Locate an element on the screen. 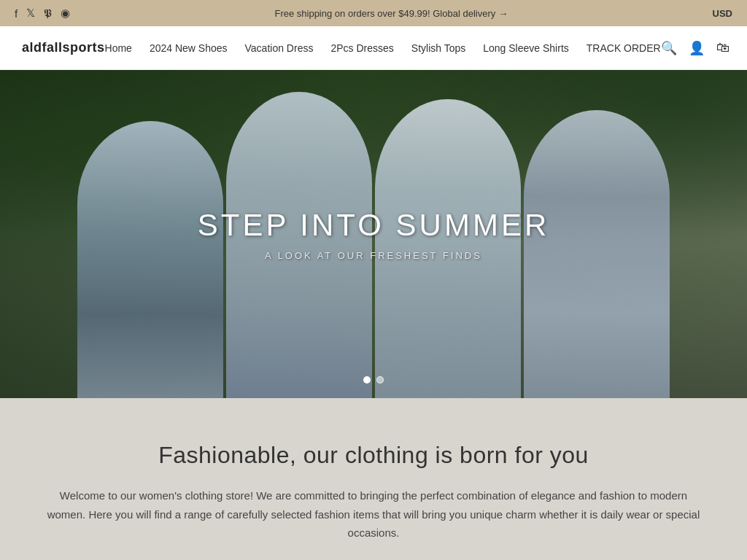 The height and width of the screenshot is (560, 747). nav-stylish-tops: Stylish Tops is located at coordinates (438, 48).